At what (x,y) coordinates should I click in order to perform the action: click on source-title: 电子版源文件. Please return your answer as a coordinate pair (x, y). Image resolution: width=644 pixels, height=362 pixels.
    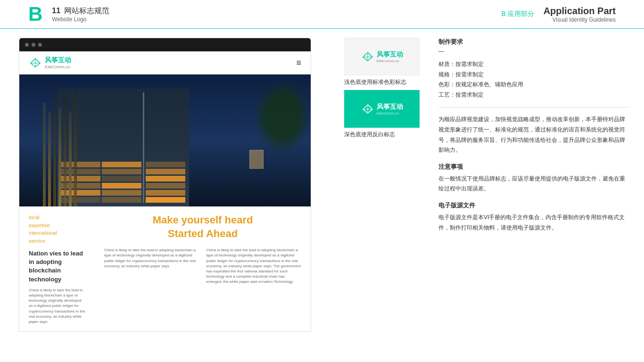
    Looking at the image, I should click on (534, 206).